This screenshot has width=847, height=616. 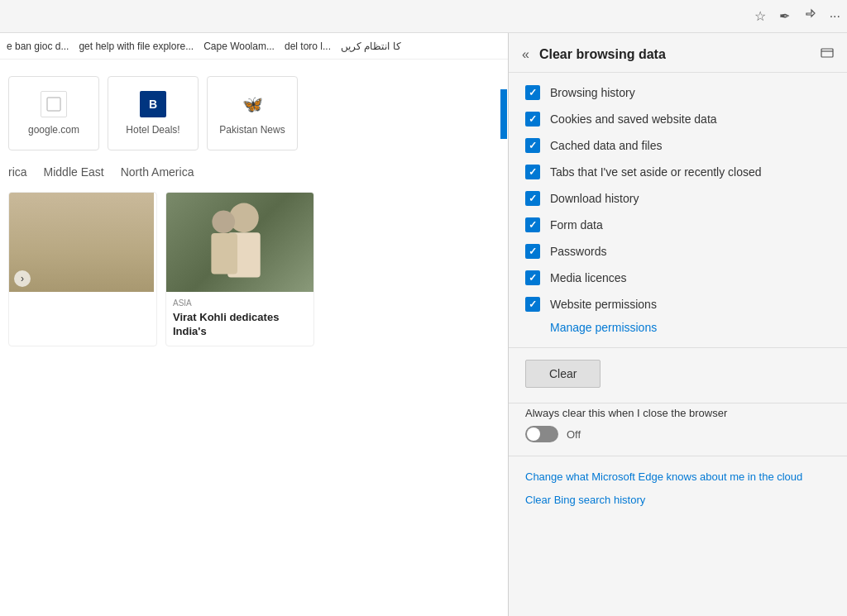 I want to click on checkbox-box-tabs-aside: ✓, so click(x=533, y=172).